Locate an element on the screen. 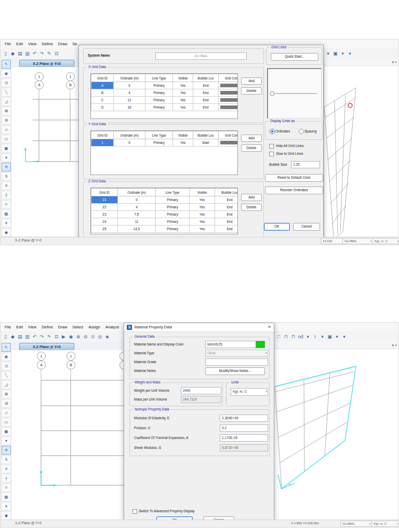 This screenshot has width=399, height=532. x-add-button: Add is located at coordinates (251, 81).